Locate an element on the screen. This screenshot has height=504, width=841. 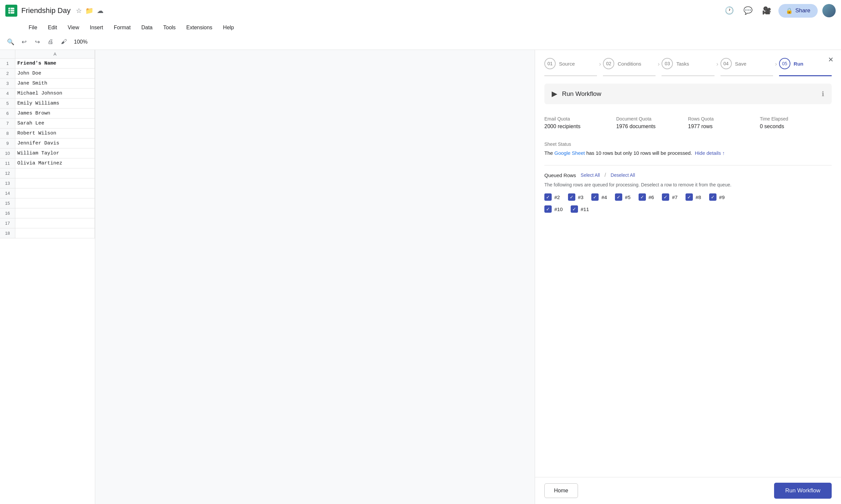
redo-icon: ↪ is located at coordinates (37, 42).